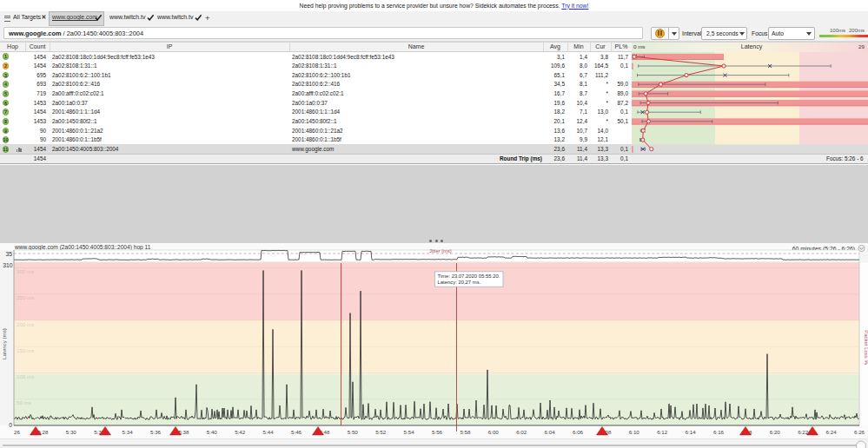 This screenshot has height=448, width=868. Describe the element at coordinates (719, 432) in the screenshot. I see `svg-text: 6:16` at that location.